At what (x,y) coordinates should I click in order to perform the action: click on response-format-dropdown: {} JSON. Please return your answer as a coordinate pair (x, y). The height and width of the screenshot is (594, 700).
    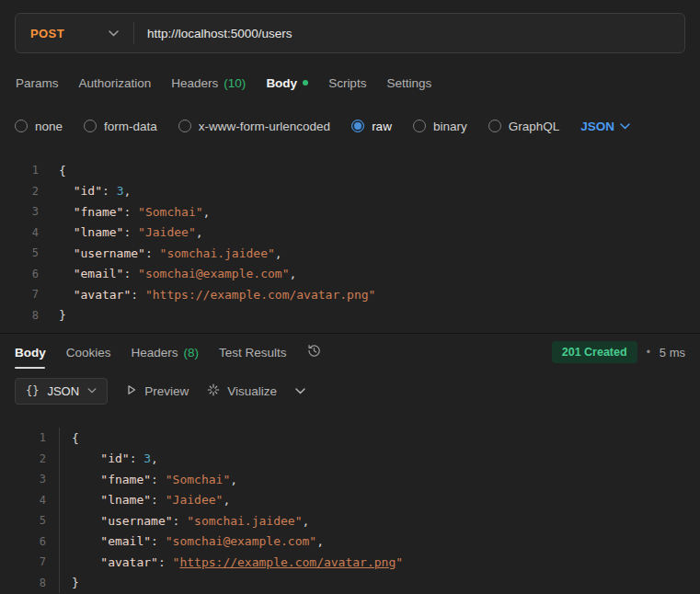
    Looking at the image, I should click on (61, 392).